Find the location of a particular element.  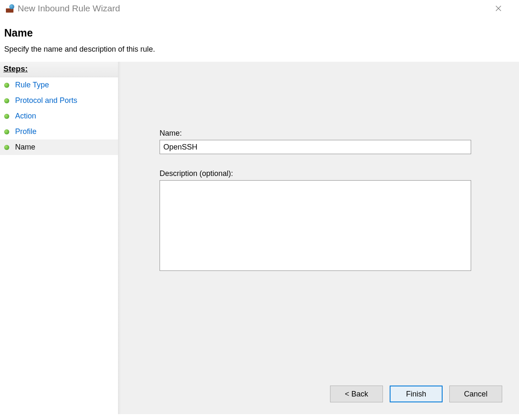

panel-edge is located at coordinates (120, 238).